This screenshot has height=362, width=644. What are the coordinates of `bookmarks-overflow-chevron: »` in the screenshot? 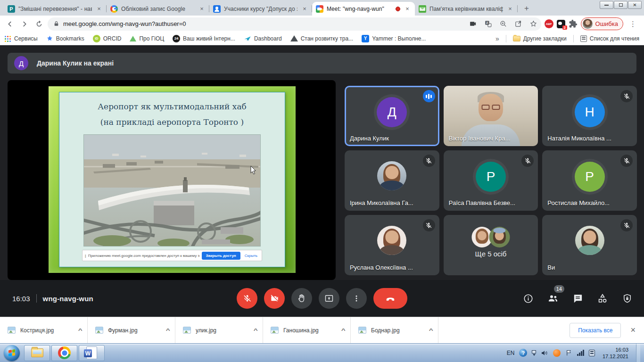 It's located at (497, 39).